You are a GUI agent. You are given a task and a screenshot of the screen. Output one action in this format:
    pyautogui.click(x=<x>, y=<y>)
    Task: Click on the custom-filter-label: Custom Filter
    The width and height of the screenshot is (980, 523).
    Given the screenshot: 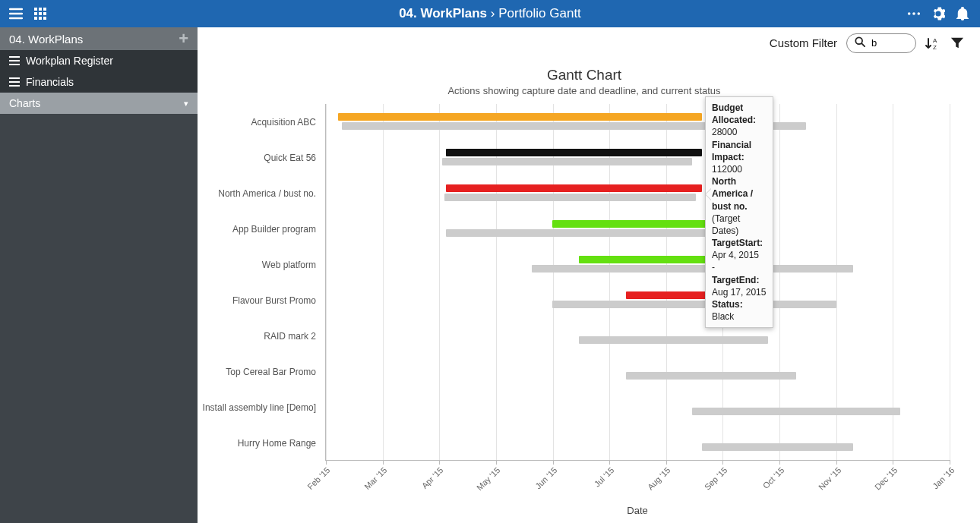 What is the action you would take?
    pyautogui.click(x=804, y=43)
    